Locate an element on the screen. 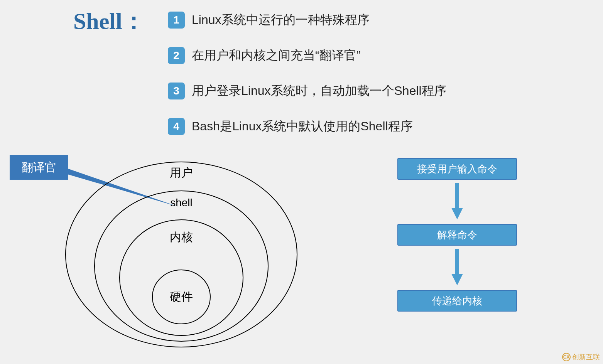  bullet-text-1: Linux系统中运行的一种特殊程序 is located at coordinates (281, 20).